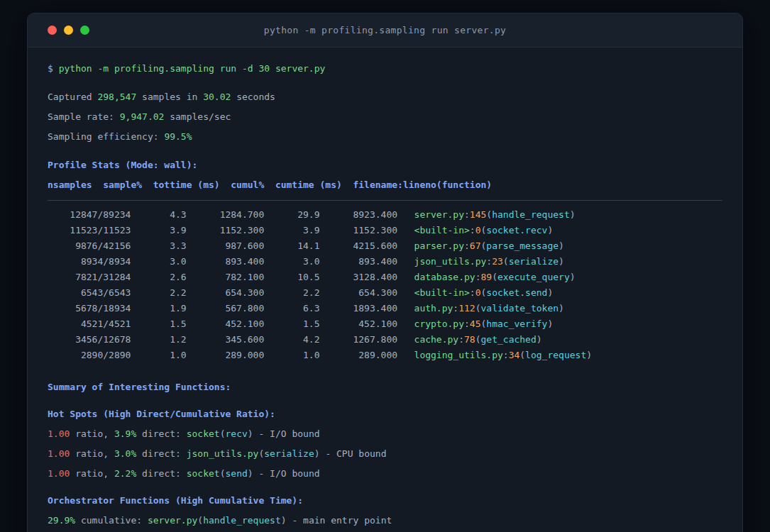  I want to click on text-segment: 5678/18934 1.9 567.800 6.3 1893.400, so click(231, 308).